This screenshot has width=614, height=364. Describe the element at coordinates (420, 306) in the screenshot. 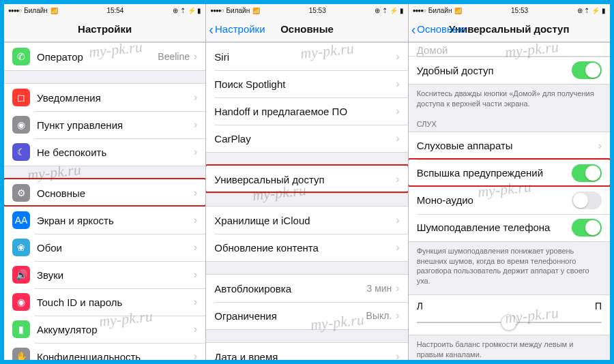

I see `balance-left-label: Л` at that location.